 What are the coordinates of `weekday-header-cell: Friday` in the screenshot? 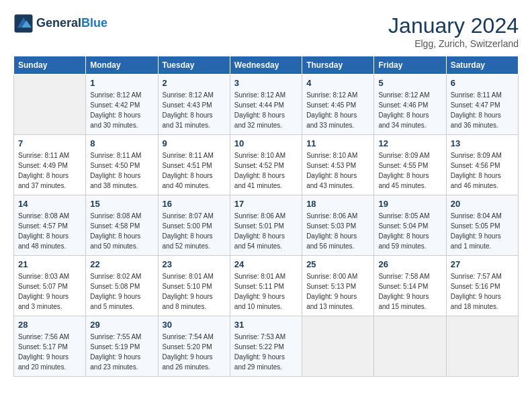 It's located at (410, 66).